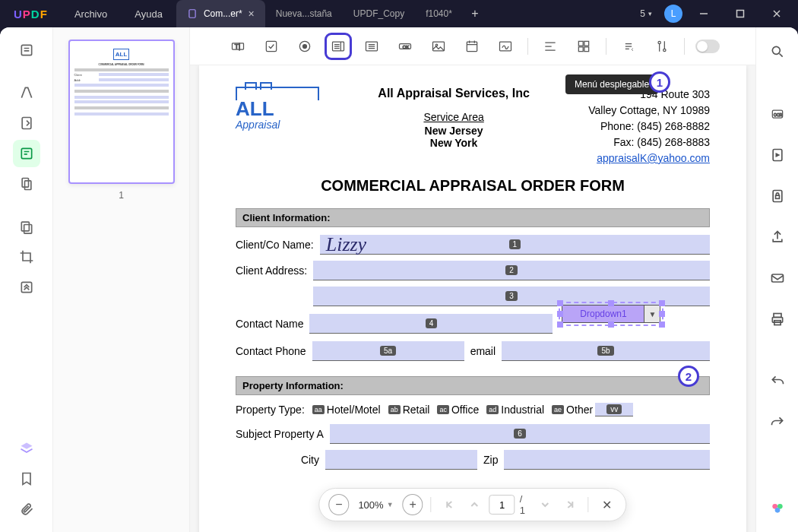 This screenshot has height=532, width=798. I want to click on company-logo: ALL Appraisal, so click(277, 109).